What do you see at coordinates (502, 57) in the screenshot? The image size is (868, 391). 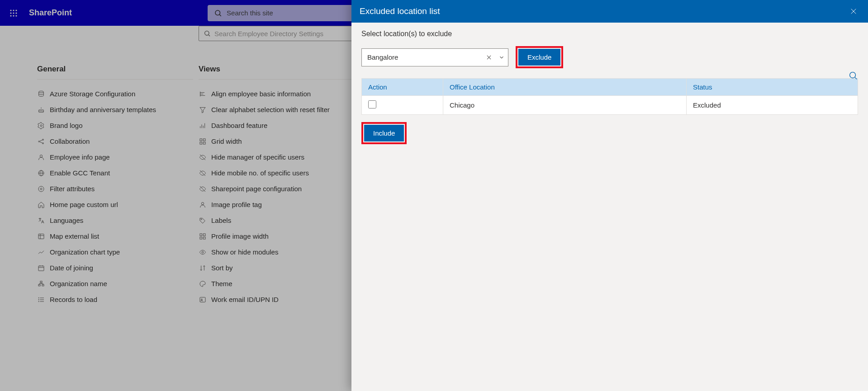 I see `chevron-down-icon` at bounding box center [502, 57].